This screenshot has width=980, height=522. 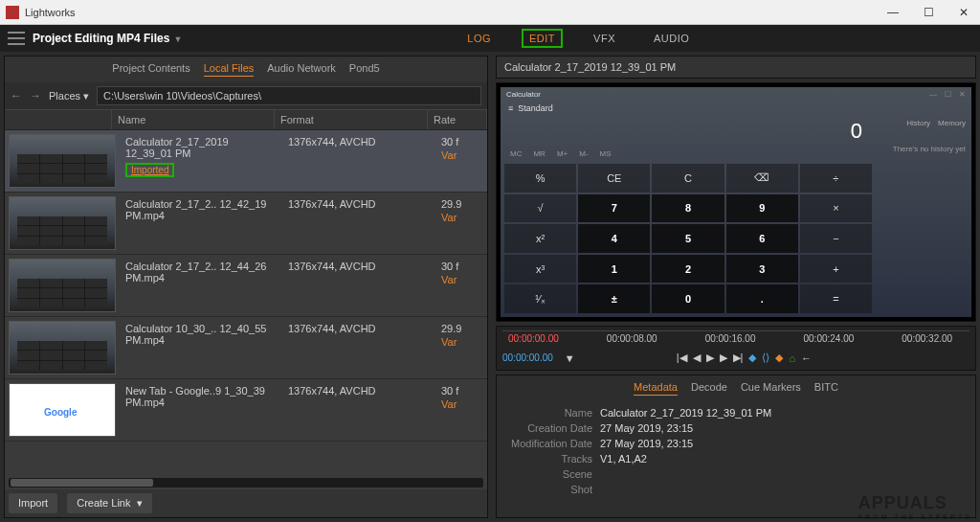 I want to click on path-input: C:\Users\win 10\Videos\Captures\, so click(x=289, y=96).